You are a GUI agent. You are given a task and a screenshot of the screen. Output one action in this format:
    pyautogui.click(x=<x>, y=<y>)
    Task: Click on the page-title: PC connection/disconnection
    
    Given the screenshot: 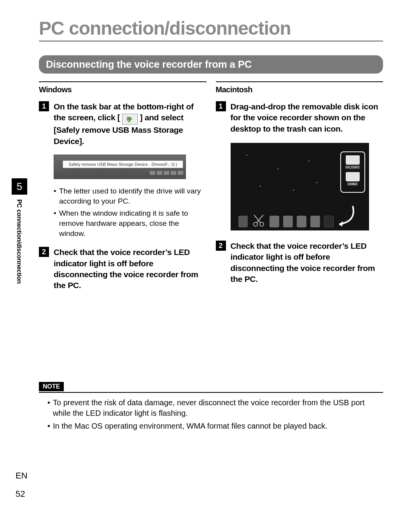 What is the action you would take?
    pyautogui.click(x=211, y=28)
    